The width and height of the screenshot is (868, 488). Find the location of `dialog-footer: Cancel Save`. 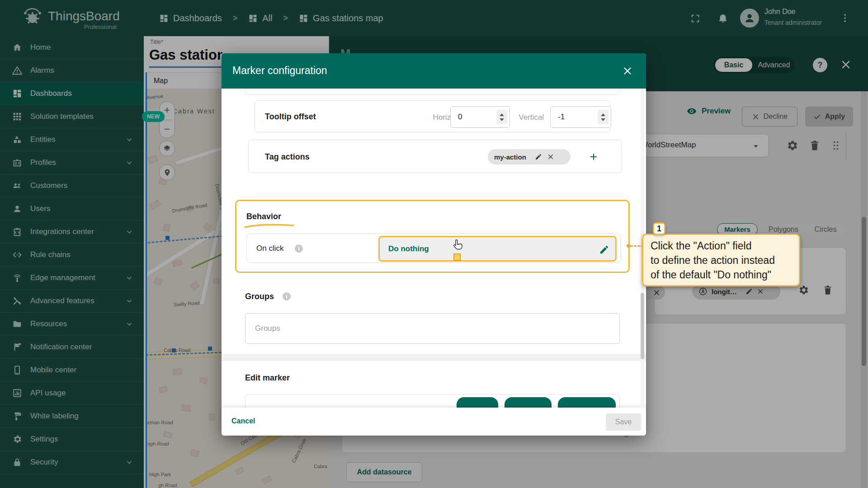

dialog-footer: Cancel Save is located at coordinates (434, 422).